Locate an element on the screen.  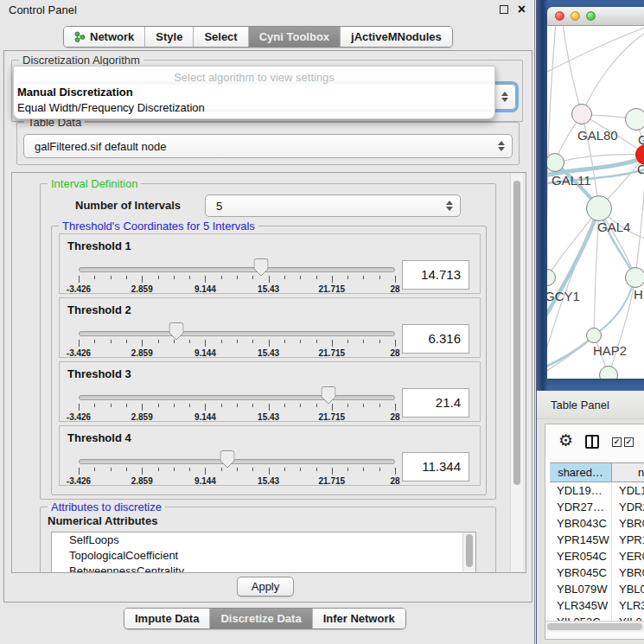
table-cell: YBL079W is located at coordinates (581, 590).